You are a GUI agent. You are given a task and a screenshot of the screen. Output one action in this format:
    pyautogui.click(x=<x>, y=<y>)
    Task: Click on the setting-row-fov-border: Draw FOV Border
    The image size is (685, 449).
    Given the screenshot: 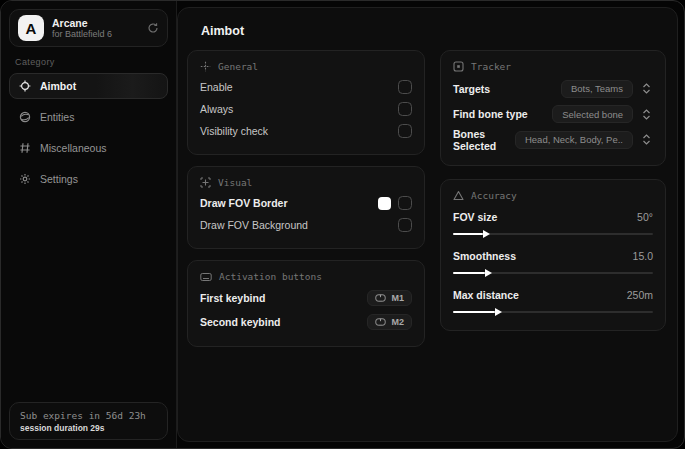 What is the action you would take?
    pyautogui.click(x=306, y=203)
    